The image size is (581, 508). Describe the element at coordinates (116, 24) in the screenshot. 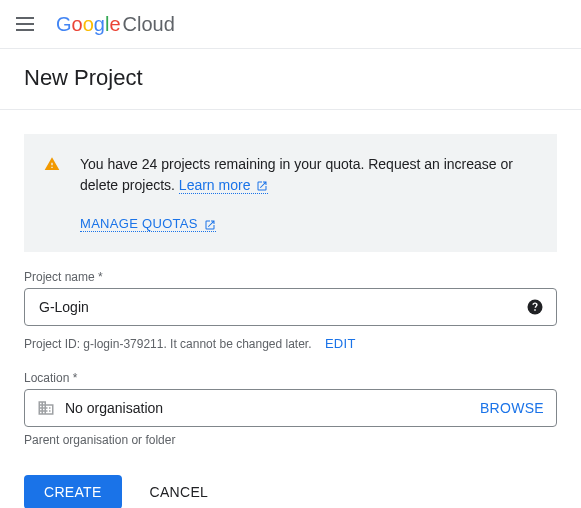

I see `google-cloud-logo: Google Cloud` at that location.